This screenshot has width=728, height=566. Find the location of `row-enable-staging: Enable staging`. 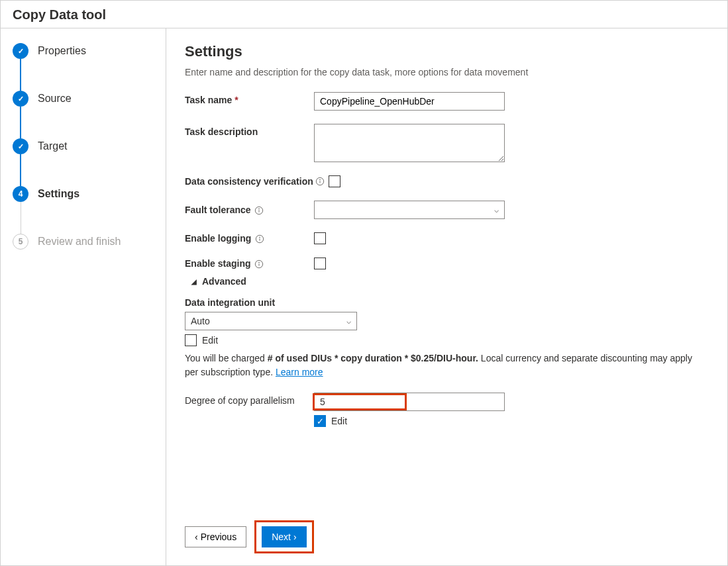

row-enable-staging: Enable staging is located at coordinates (446, 263).